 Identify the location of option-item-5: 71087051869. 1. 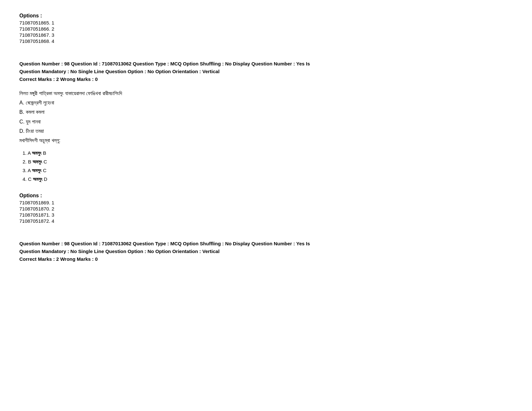
(266, 202).